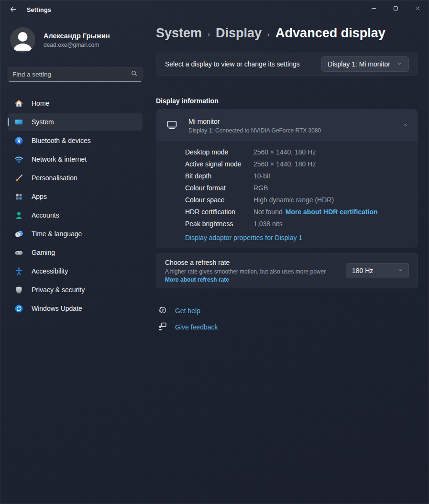 The width and height of the screenshot is (429, 504). Describe the element at coordinates (19, 290) in the screenshot. I see `shield-icon` at that location.